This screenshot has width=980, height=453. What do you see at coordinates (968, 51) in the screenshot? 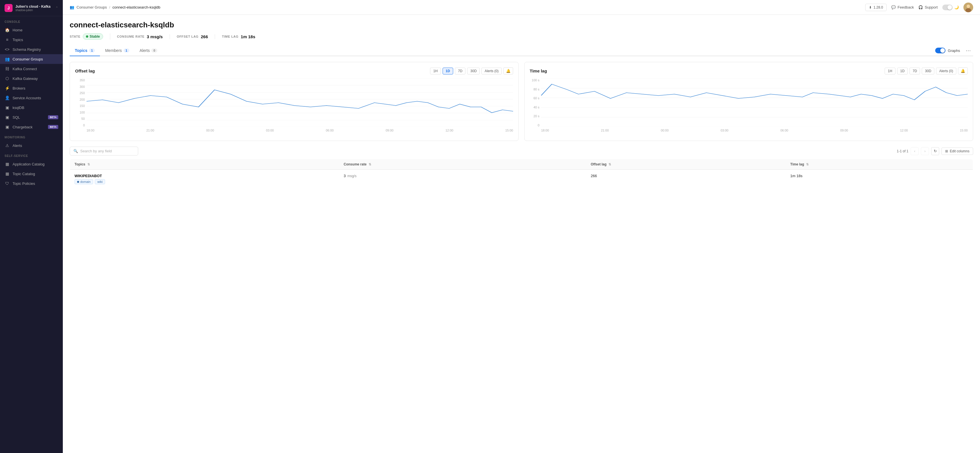
I see `more-options-button: ⋯` at bounding box center [968, 51].